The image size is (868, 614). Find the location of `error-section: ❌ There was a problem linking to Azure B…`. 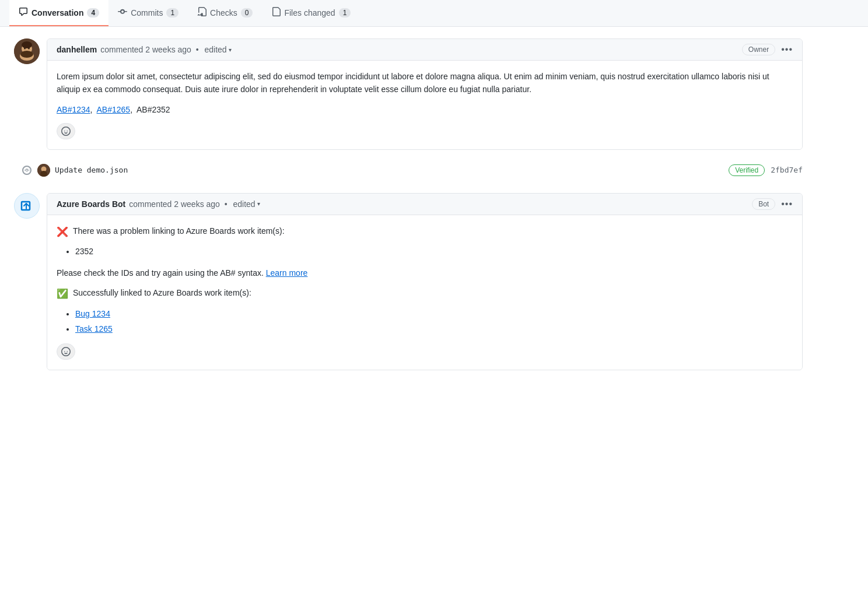

error-section: ❌ There was a problem linking to Azure B… is located at coordinates (425, 232).